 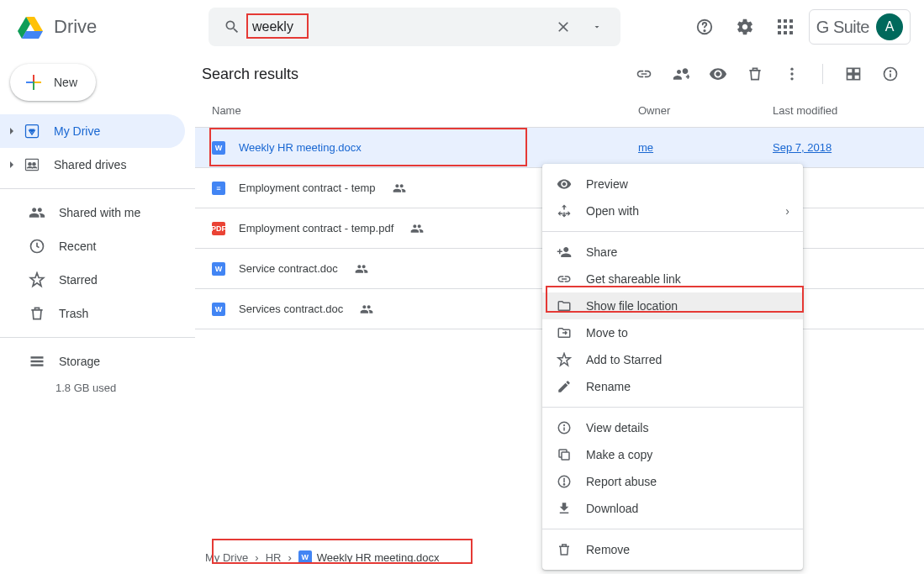 What do you see at coordinates (30, 27) in the screenshot?
I see `drive-logo-icon` at bounding box center [30, 27].